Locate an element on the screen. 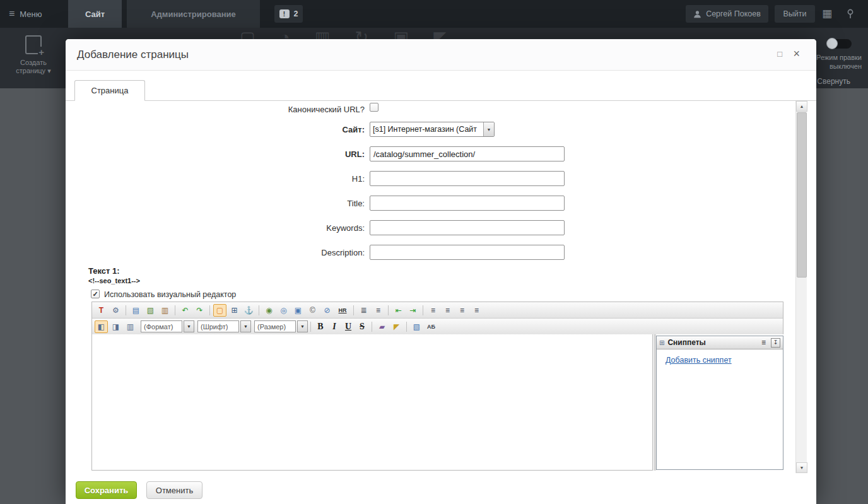 The height and width of the screenshot is (504, 868). ordered-list-icon: ≣ is located at coordinates (363, 310).